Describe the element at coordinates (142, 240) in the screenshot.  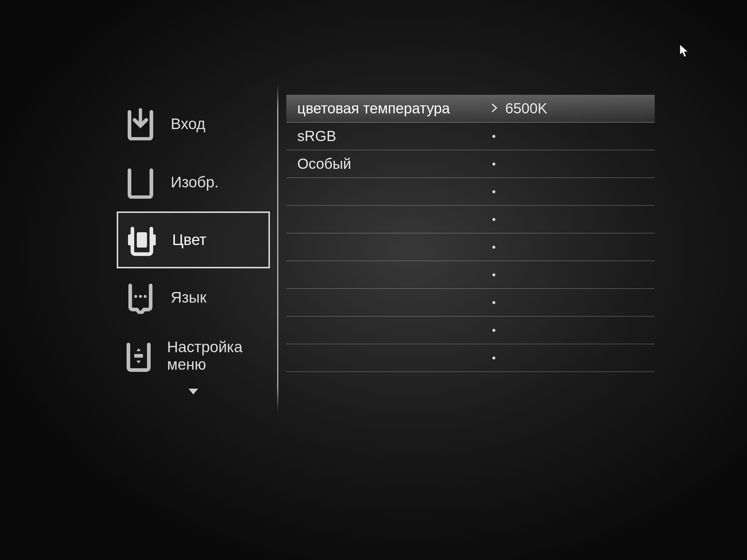
I see `color-icon` at that location.